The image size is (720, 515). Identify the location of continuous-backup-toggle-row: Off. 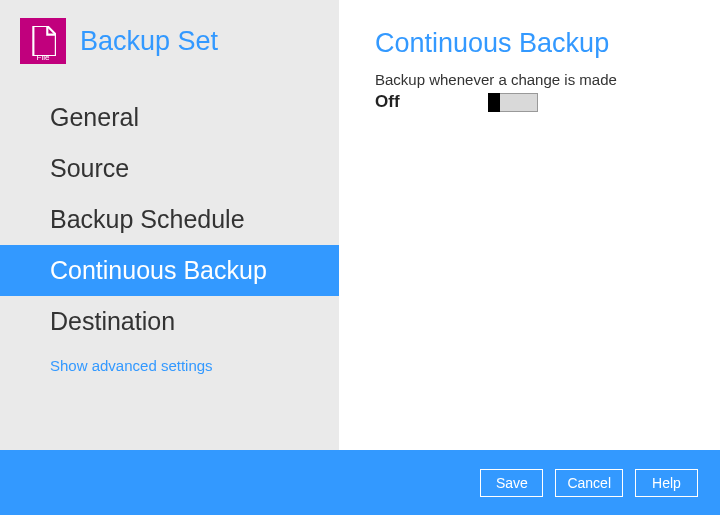
(532, 102).